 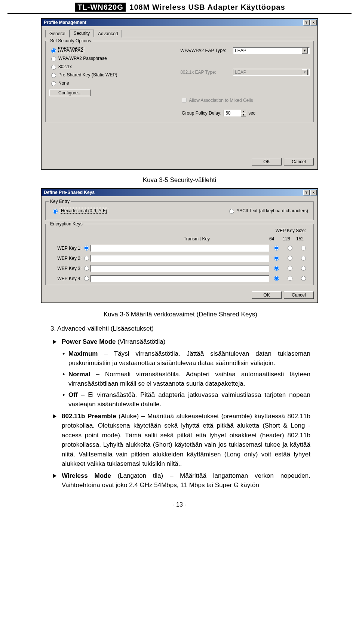 I want to click on wep1-label: WEP Key 1:, so click(x=65, y=248).